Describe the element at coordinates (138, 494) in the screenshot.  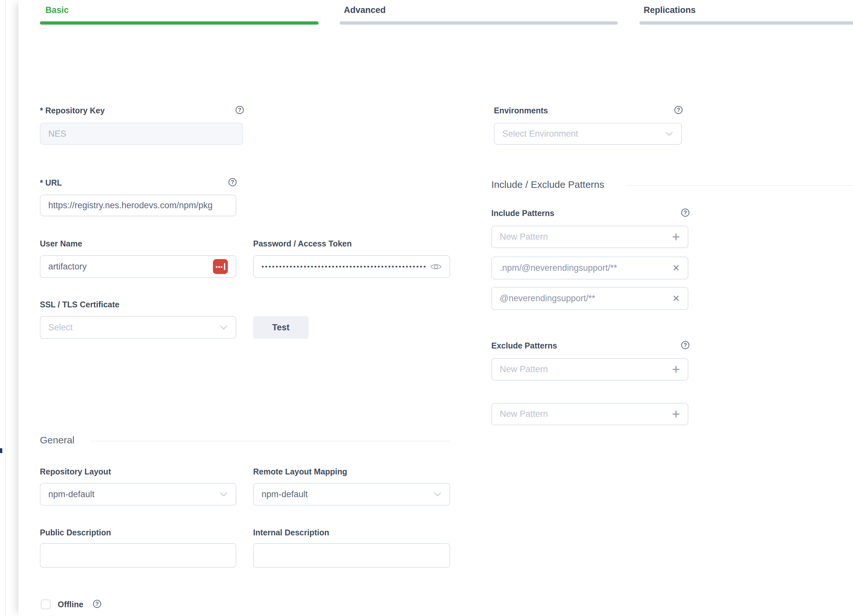
I see `repository-layout-select: npm-default` at that location.